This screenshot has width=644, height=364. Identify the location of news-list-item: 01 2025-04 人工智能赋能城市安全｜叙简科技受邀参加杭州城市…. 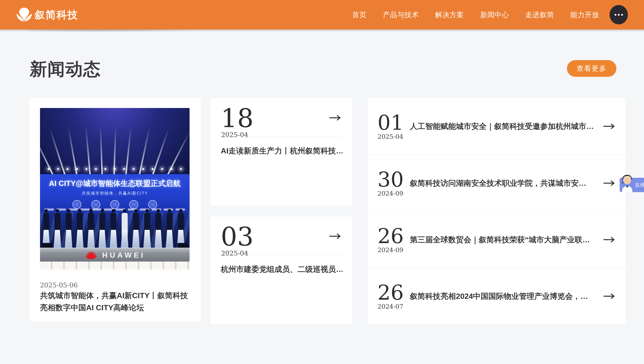
(497, 126).